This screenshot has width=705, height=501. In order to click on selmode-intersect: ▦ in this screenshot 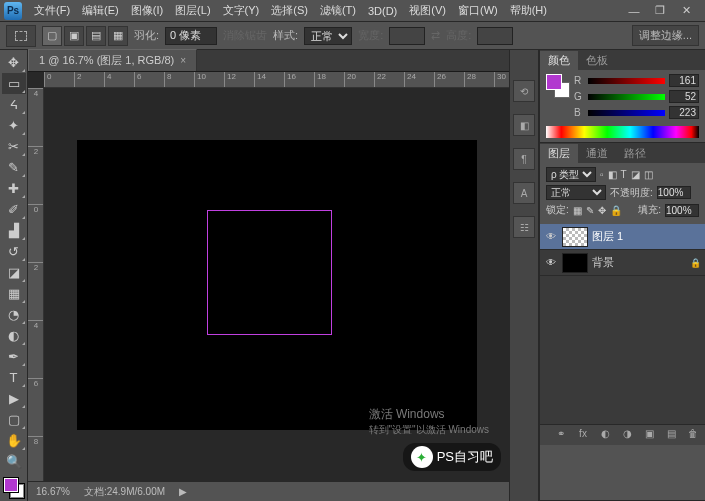, I will do `click(118, 36)`.